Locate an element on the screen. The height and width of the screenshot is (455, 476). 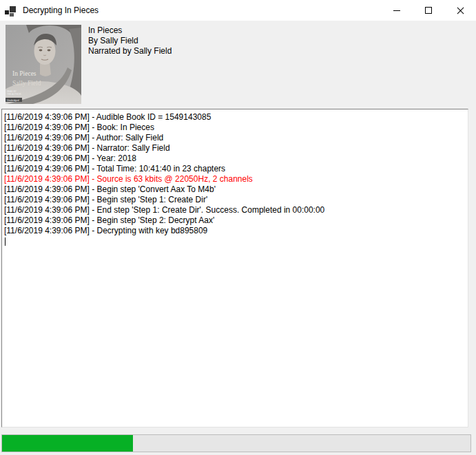
cover-readby-line2: THE AUTHOR is located at coordinates (14, 94).